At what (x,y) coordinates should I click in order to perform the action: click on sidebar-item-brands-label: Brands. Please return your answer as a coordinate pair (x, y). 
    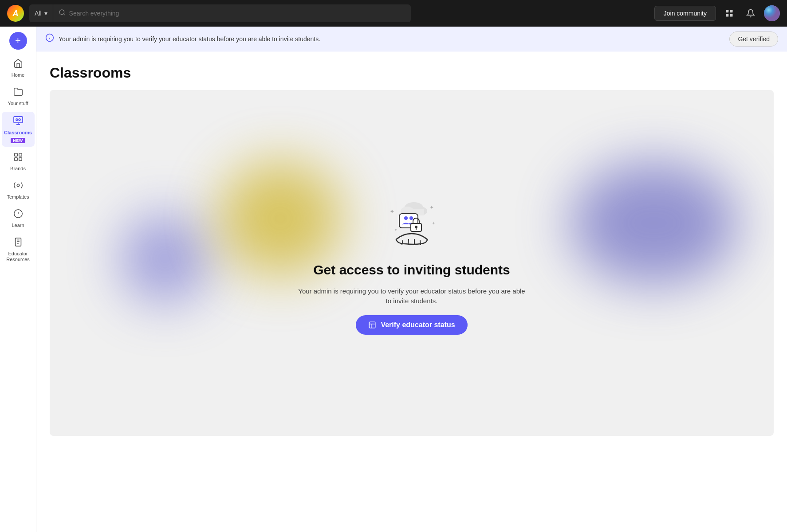
    Looking at the image, I should click on (18, 168).